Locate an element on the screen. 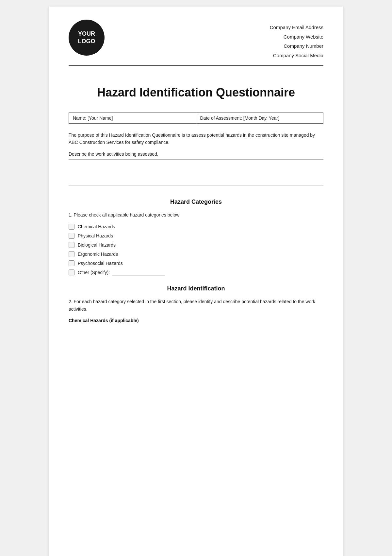 The height and width of the screenshot is (556, 392). other-specify-blank is located at coordinates (139, 273).